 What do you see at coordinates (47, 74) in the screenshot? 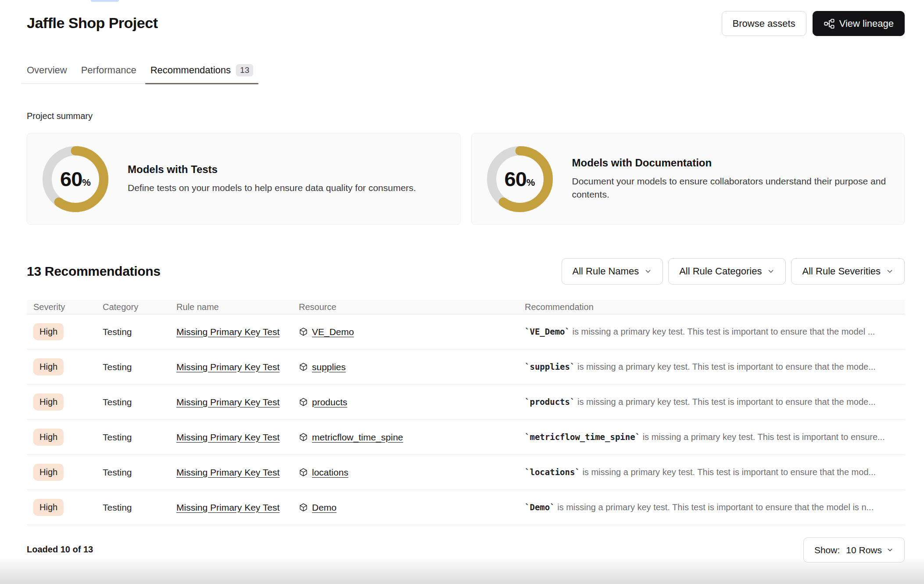
I see `tab-overview: Overview` at bounding box center [47, 74].